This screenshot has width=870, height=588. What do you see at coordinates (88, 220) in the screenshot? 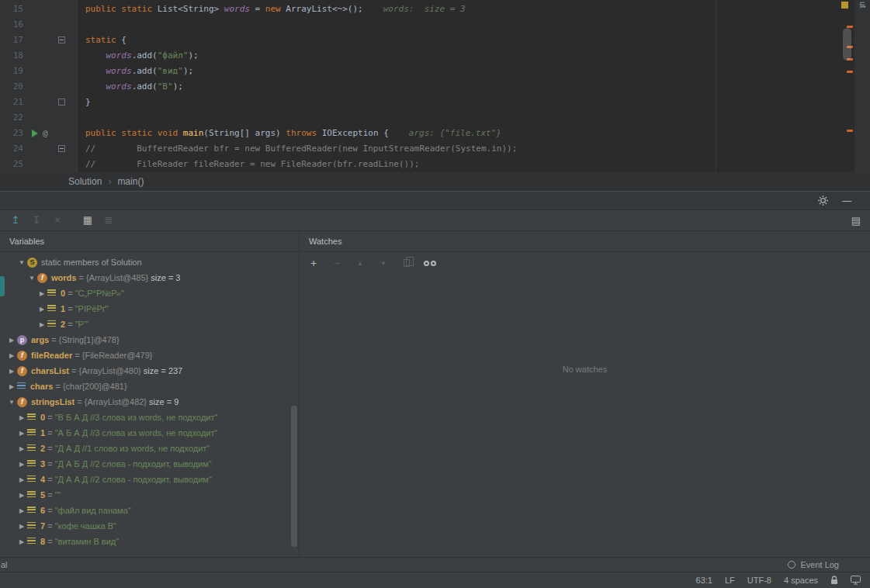
I see `view-as-table-icon: ▦` at bounding box center [88, 220].